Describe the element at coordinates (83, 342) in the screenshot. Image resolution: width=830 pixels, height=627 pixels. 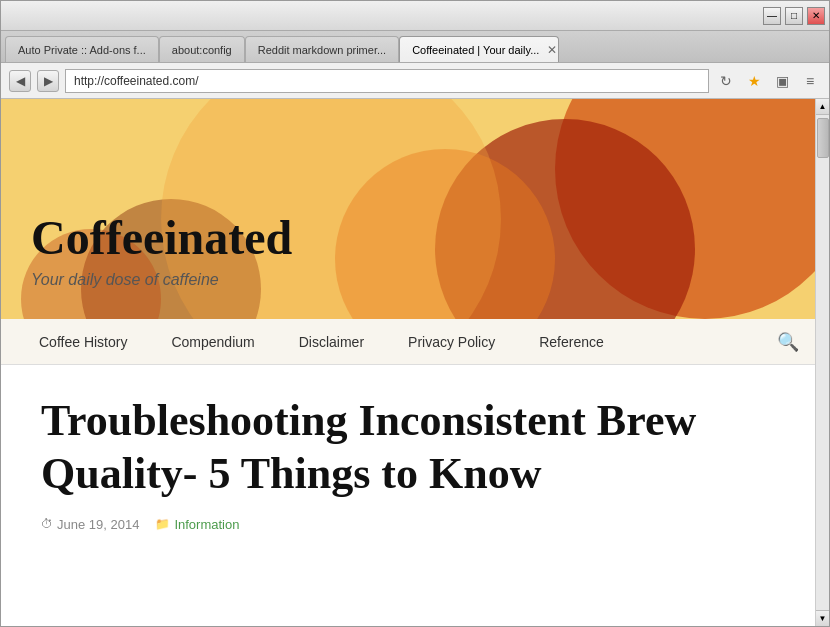
I see `nav-item-coffee-history: Coffee History` at that location.